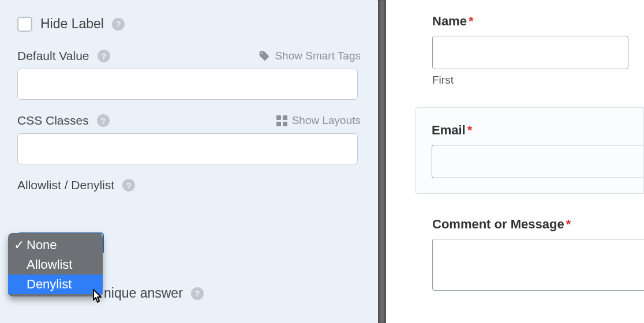  Describe the element at coordinates (55, 245) in the screenshot. I see `option-none: ✓ None` at that location.